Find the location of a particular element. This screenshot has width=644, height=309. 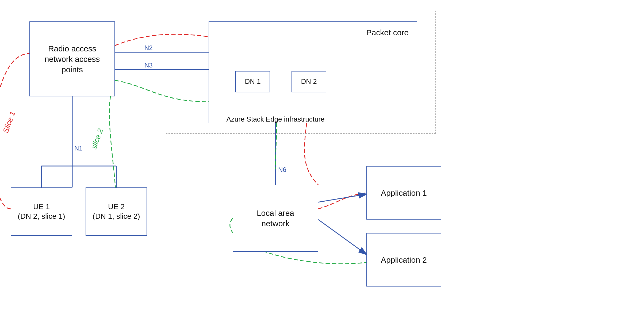

app2-label: Application 2 is located at coordinates (404, 260).